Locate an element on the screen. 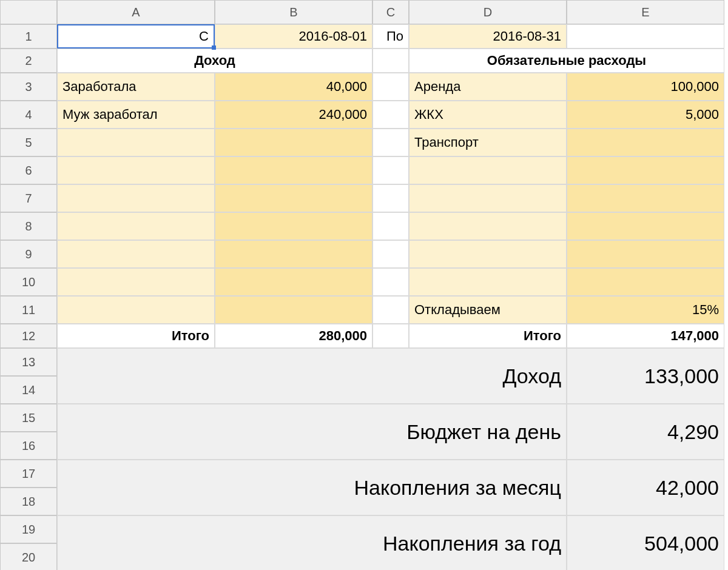 This screenshot has width=728, height=570. cell-E8 is located at coordinates (645, 226).